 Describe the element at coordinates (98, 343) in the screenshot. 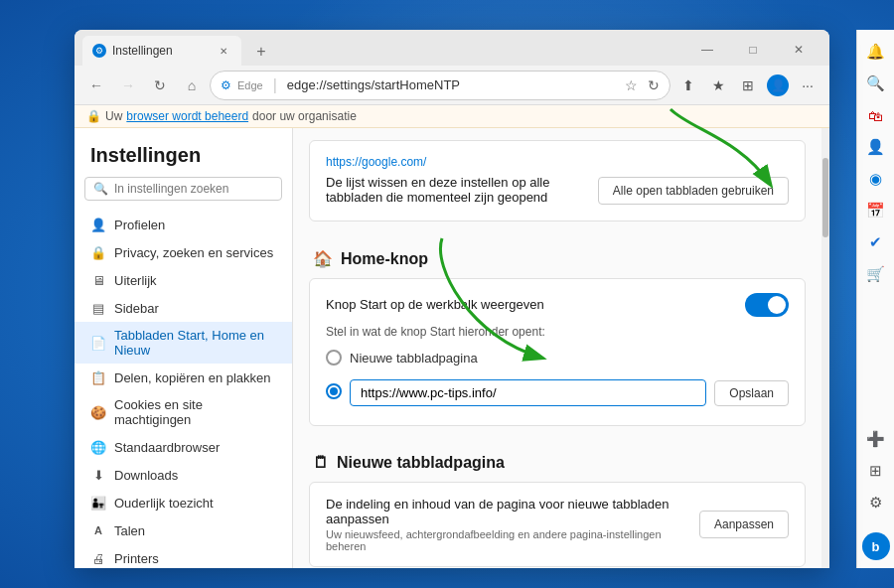

I see `tabbladen-icon: 📄` at that location.